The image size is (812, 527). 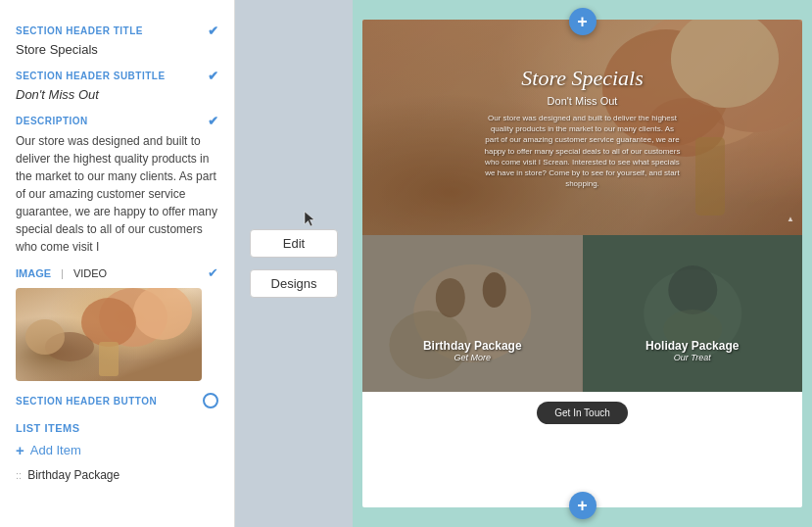 What do you see at coordinates (19, 475) in the screenshot?
I see `drag-handle-icon: ::` at bounding box center [19, 475].